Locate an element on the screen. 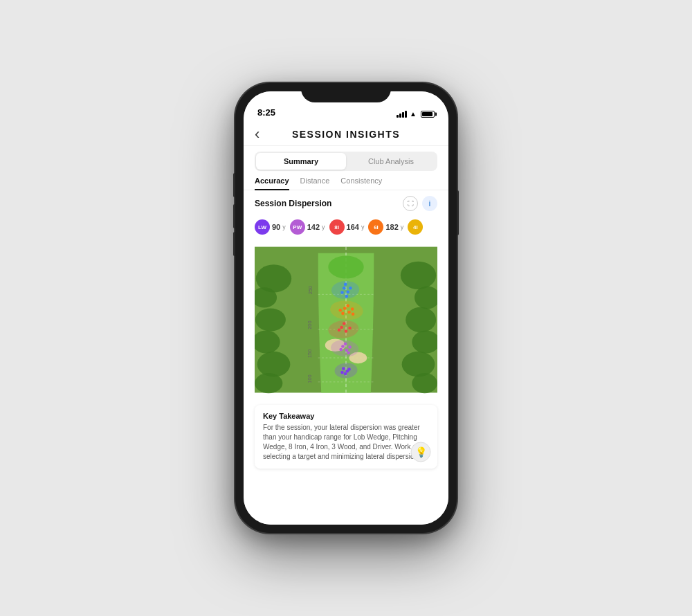 The height and width of the screenshot is (616, 692). club-badge-8i: 8I 164 y is located at coordinates (347, 227).